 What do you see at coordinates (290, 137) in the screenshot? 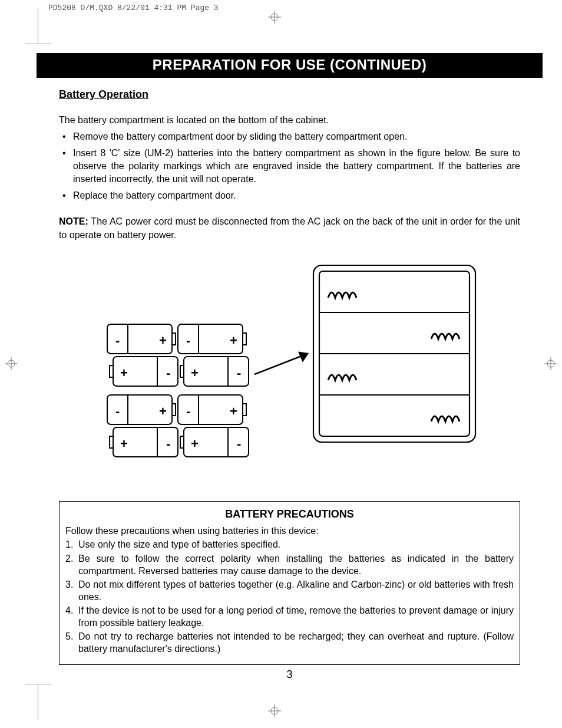
I see `list-item: Remove the battery compartment door by s…` at bounding box center [290, 137].